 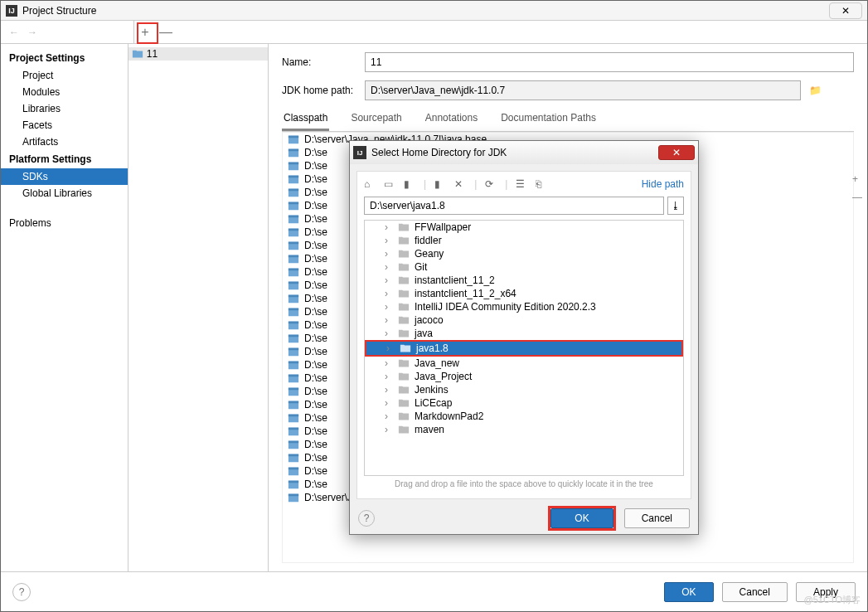 I want to click on name-input, so click(x=609, y=62).